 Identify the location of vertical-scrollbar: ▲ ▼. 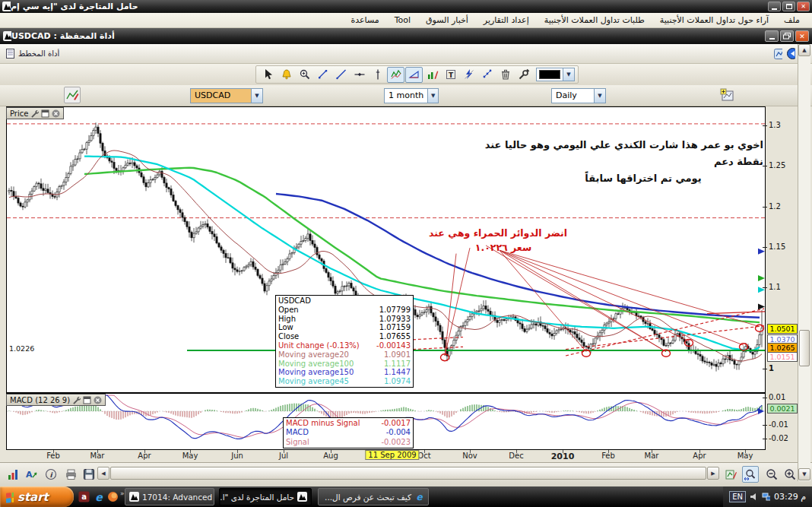
(804, 263).